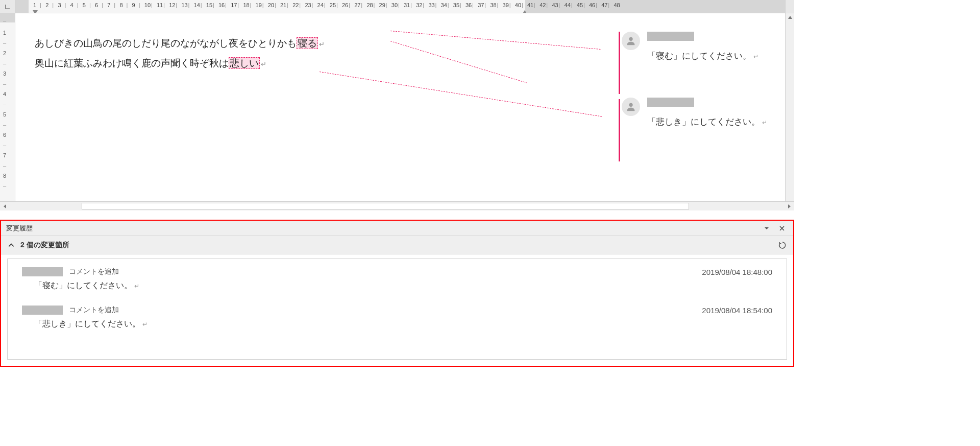  I want to click on panel-options-dropdown-icon, so click(767, 228).